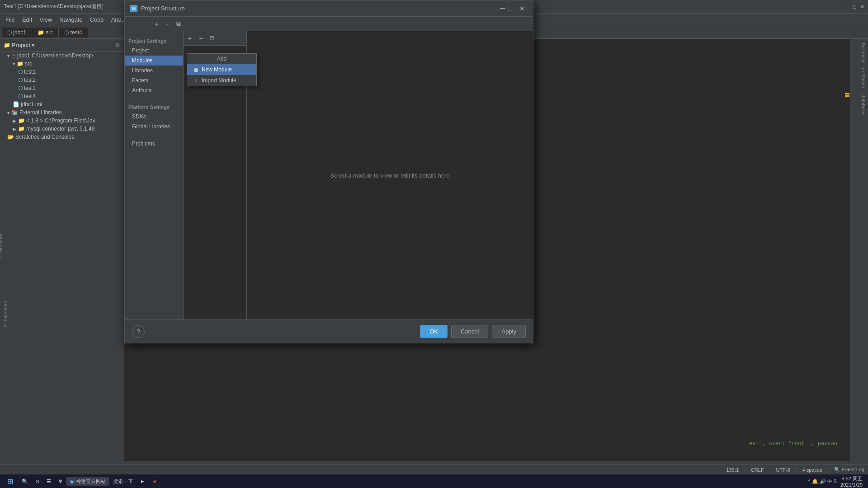 The height and width of the screenshot is (488, 868). Describe the element at coordinates (97, 20) in the screenshot. I see `menu-code: Code` at that location.